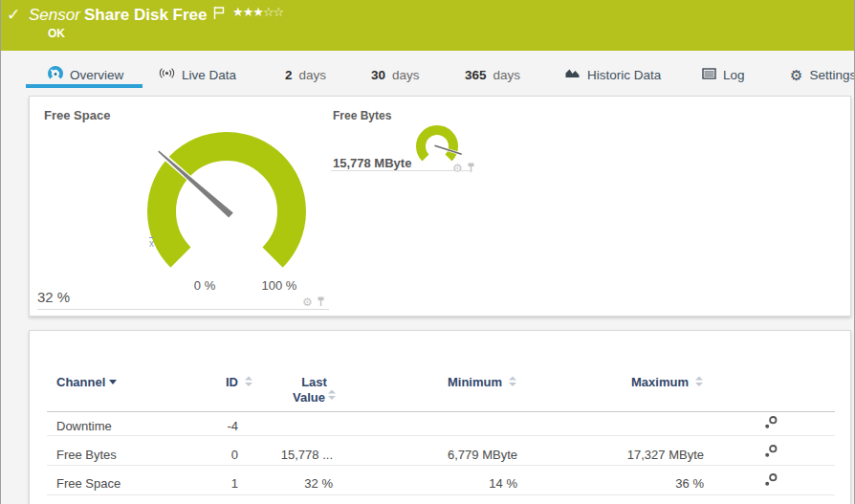 This screenshot has height=504, width=855. What do you see at coordinates (832, 75) in the screenshot?
I see `tab-settings-label: Settings` at bounding box center [832, 75].